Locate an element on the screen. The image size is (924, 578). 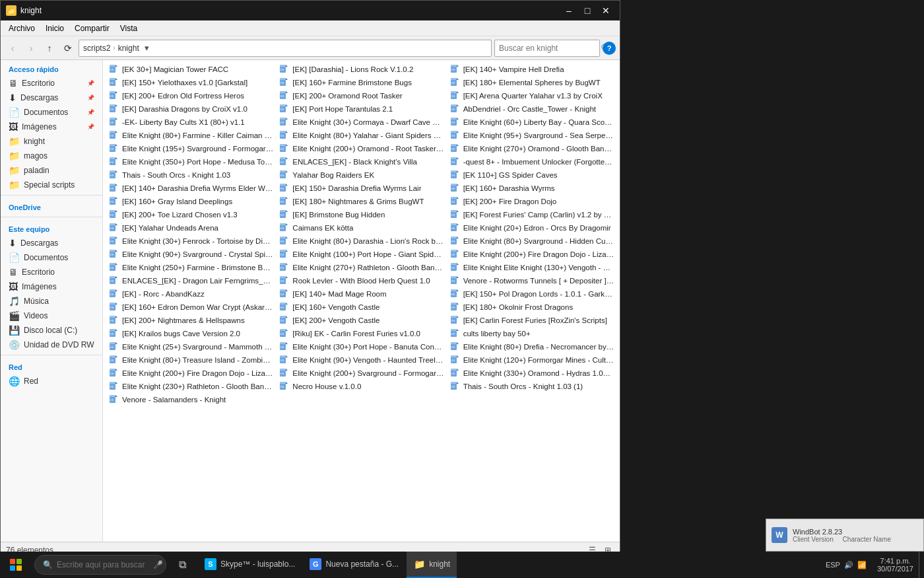
list-item: EK Elite Knight (80+) Svarground - Hidde… is located at coordinates (532, 241).